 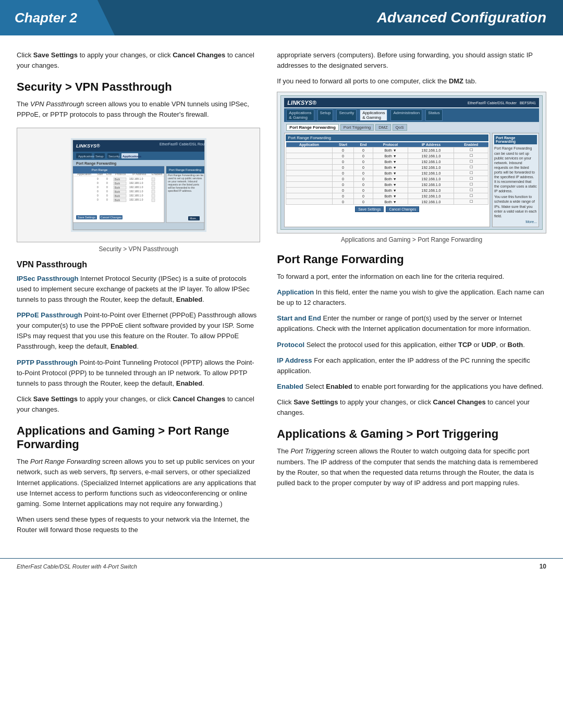 What do you see at coordinates (88, 146) in the screenshot?
I see `svg-text: LINKSYS®` at bounding box center [88, 146].